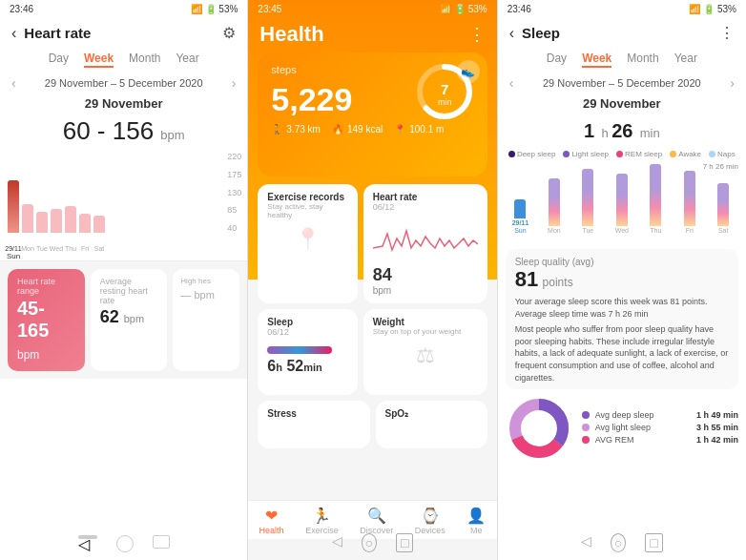 The width and height of the screenshot is (746, 560). I want to click on hr-mini-title: Heart rate, so click(425, 197).